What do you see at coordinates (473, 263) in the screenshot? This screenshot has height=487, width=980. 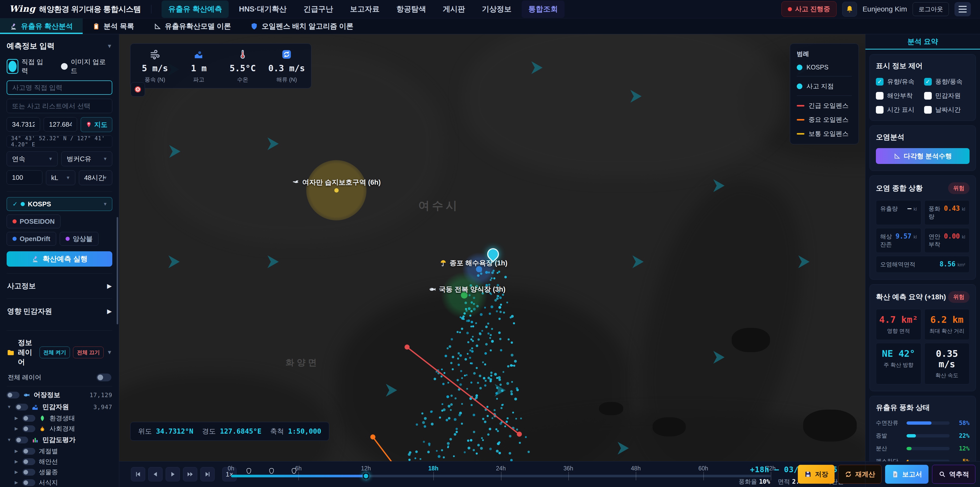 I see `beach-marker: 종포 해수욕장 (1h)` at bounding box center [473, 263].